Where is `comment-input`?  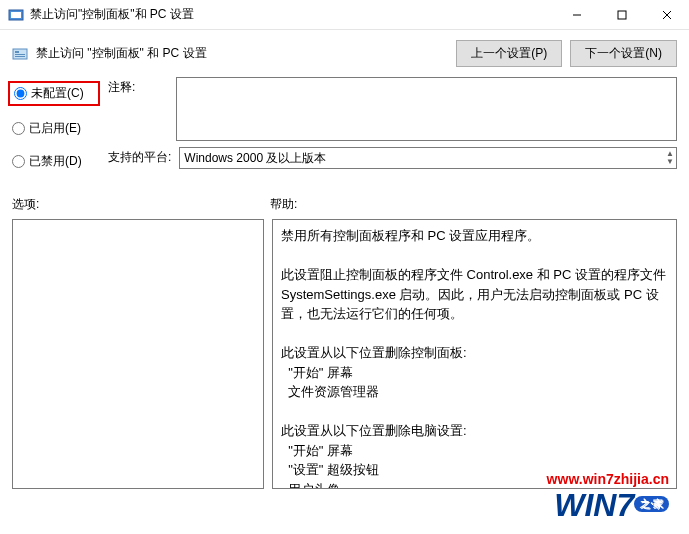 comment-input is located at coordinates (426, 109).